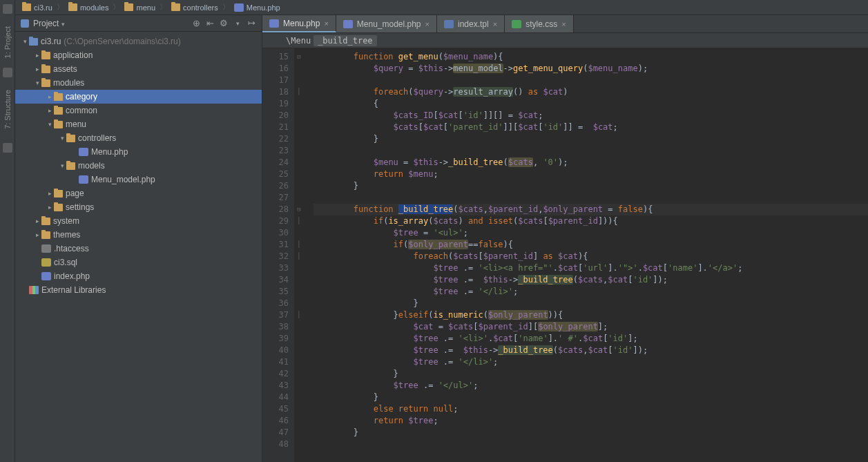 This screenshot has height=462, width=868. What do you see at coordinates (195, 8) in the screenshot?
I see `breadcrumb-segment: controllers` at bounding box center [195, 8].